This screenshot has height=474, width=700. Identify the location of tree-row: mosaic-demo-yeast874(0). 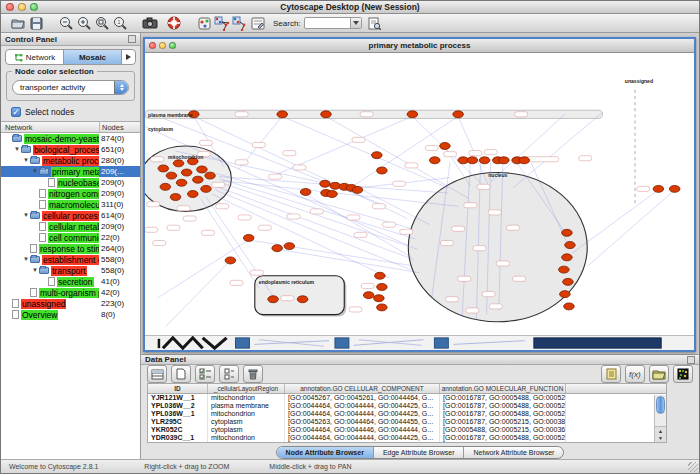
(70, 138).